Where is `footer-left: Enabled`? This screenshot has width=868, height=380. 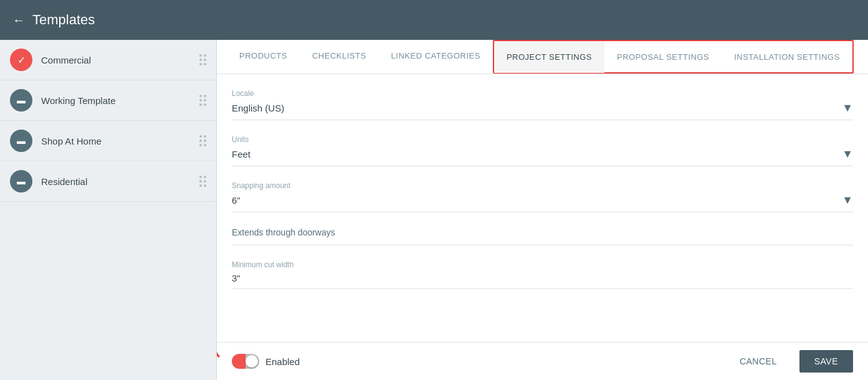
footer-left: Enabled is located at coordinates (265, 361).